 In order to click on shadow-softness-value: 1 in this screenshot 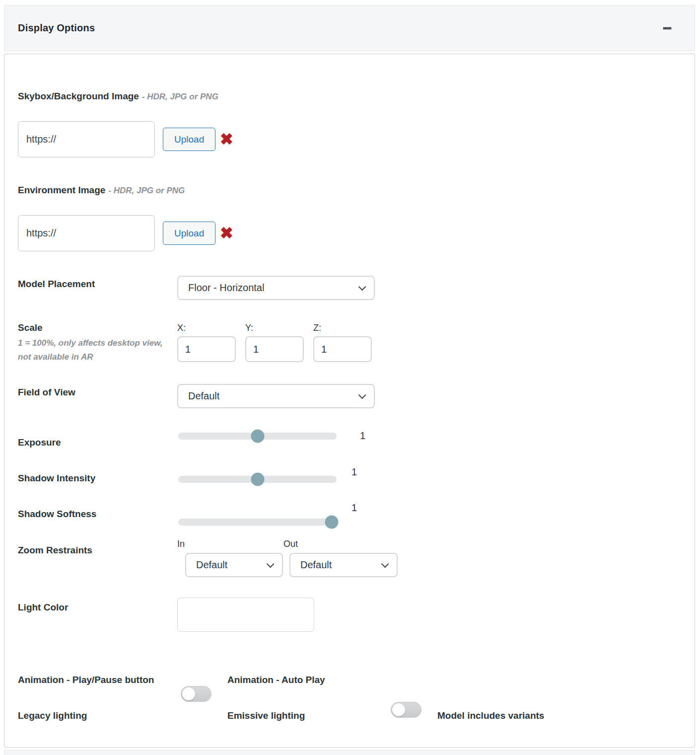, I will do `click(354, 508)`.